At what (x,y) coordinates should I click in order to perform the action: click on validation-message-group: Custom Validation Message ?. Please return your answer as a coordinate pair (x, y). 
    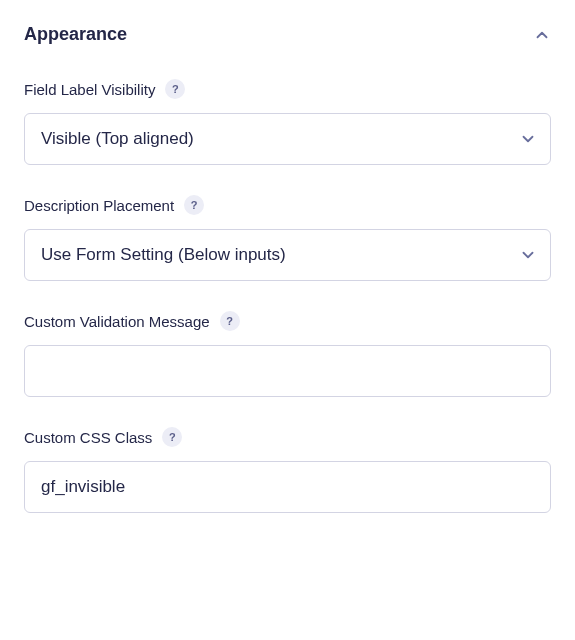
    Looking at the image, I should click on (288, 354).